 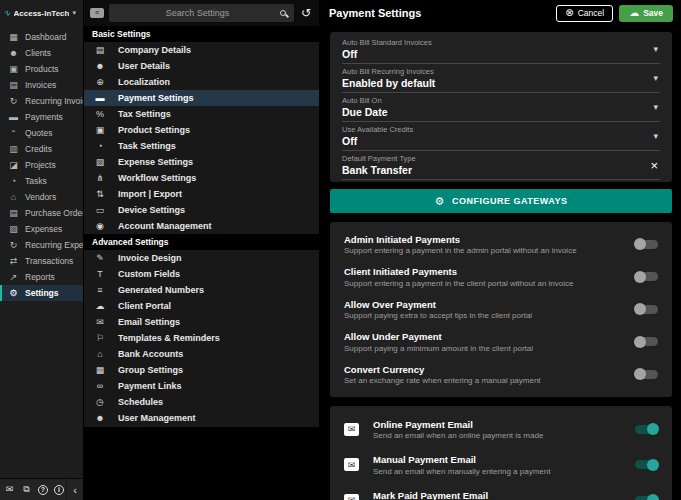 What do you see at coordinates (501, 465) in the screenshot?
I see `email-toggle-manual-payment-email: ✉ Manual Payment Email Send an email whe…` at bounding box center [501, 465].